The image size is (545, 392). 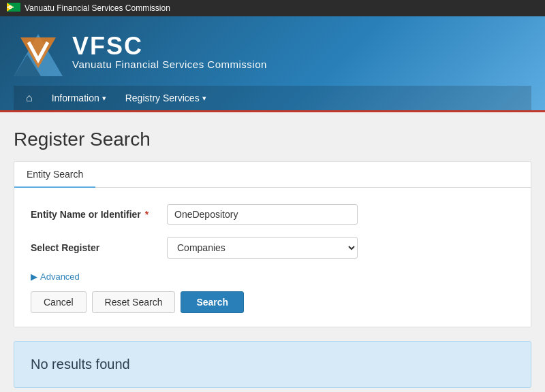 What do you see at coordinates (104, 98) in the screenshot?
I see `information-caret-icon: ▾` at bounding box center [104, 98].